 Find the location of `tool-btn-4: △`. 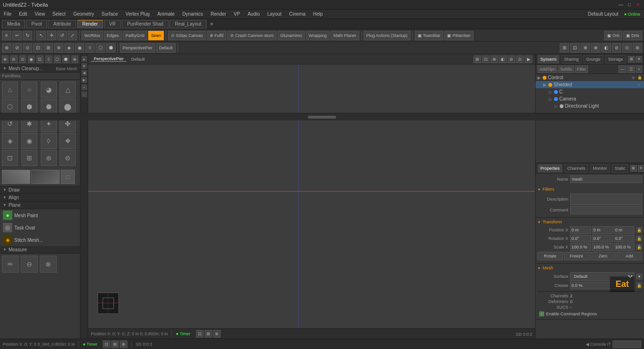

tool-btn-4: △ is located at coordinates (68, 90).